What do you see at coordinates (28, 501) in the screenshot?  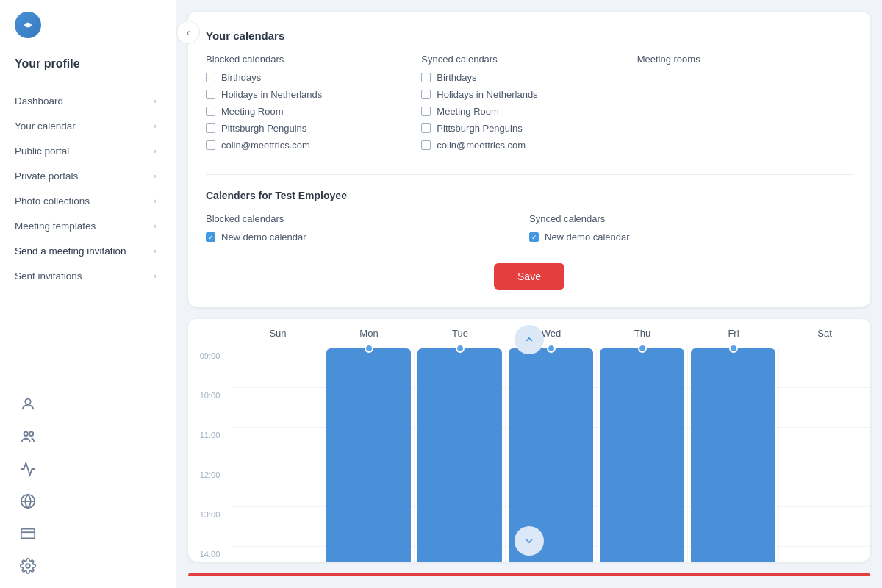 I see `globe-icon` at bounding box center [28, 501].